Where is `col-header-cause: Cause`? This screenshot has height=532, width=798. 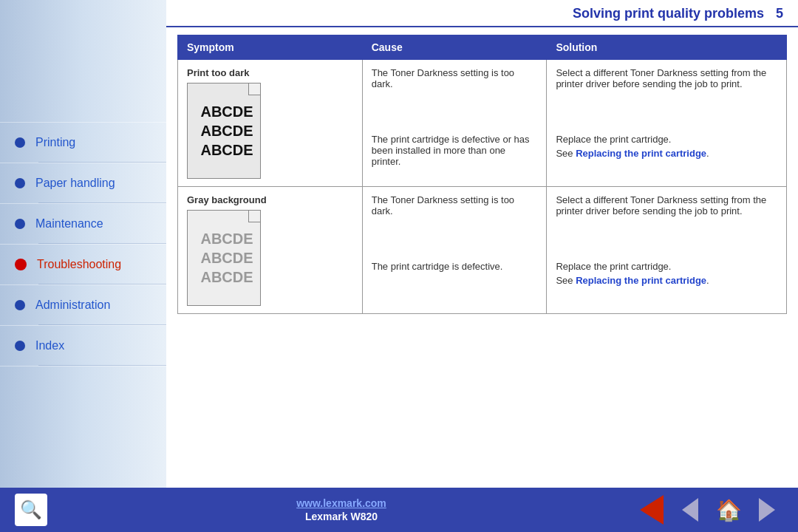 col-header-cause: Cause is located at coordinates (454, 47).